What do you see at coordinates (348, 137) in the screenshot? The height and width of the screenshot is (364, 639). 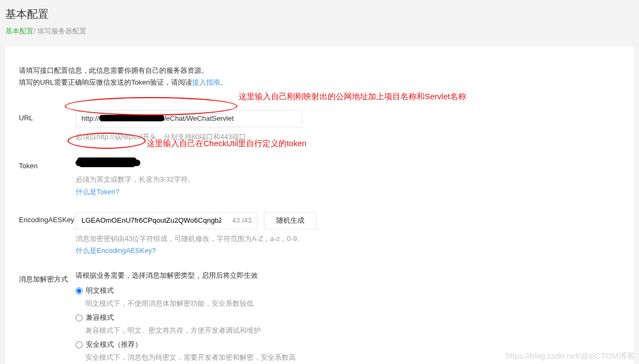 I see `url-hint: 必须以http://或https://开头，分别支持80端口和443端口。` at bounding box center [348, 137].